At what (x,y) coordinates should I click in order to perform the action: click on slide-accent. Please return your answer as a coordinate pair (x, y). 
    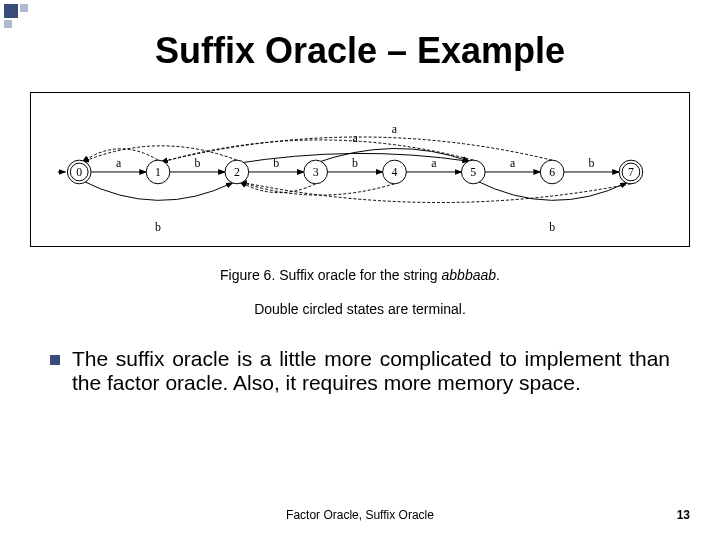
    Looking at the image, I should click on (15, 15).